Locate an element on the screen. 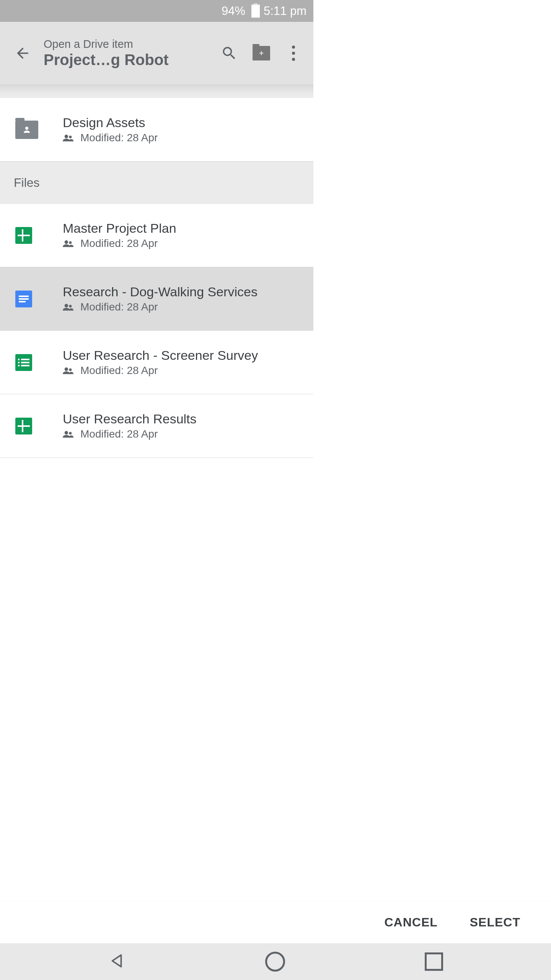 The width and height of the screenshot is (551, 980). search-icon is located at coordinates (229, 53).